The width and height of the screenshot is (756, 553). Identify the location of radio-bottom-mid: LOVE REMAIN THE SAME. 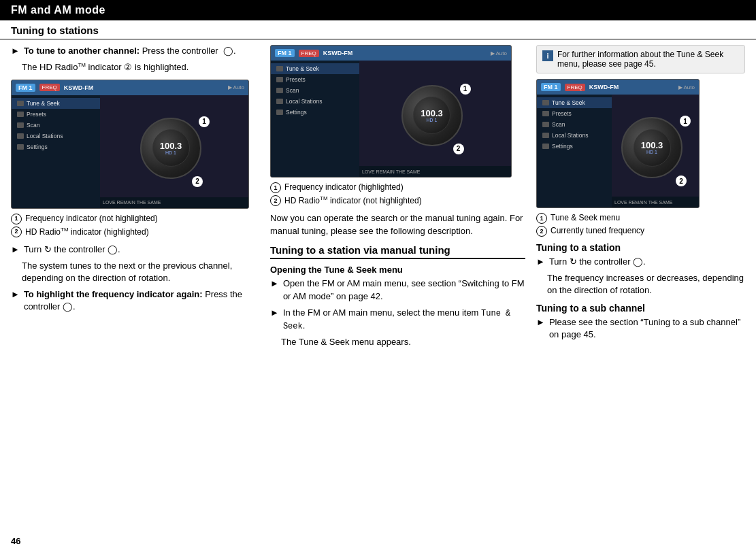
(435, 171).